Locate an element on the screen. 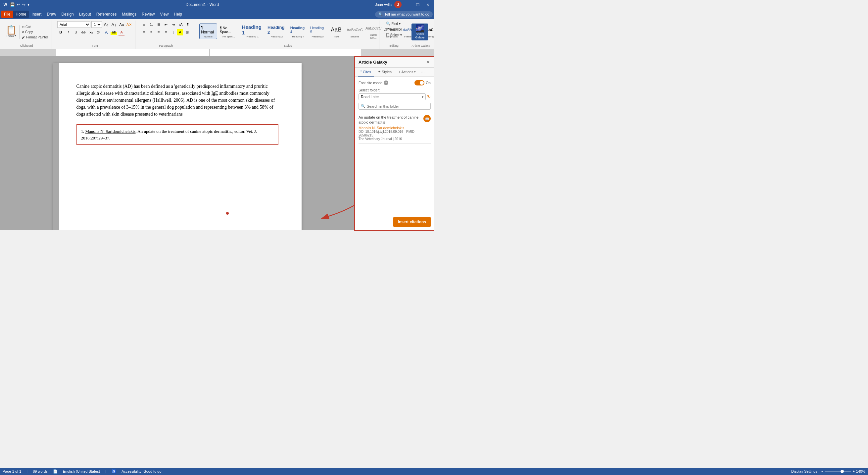 This screenshot has width=868, height=475. ag-tab-styles: ✦ Styles is located at coordinates (385, 72).